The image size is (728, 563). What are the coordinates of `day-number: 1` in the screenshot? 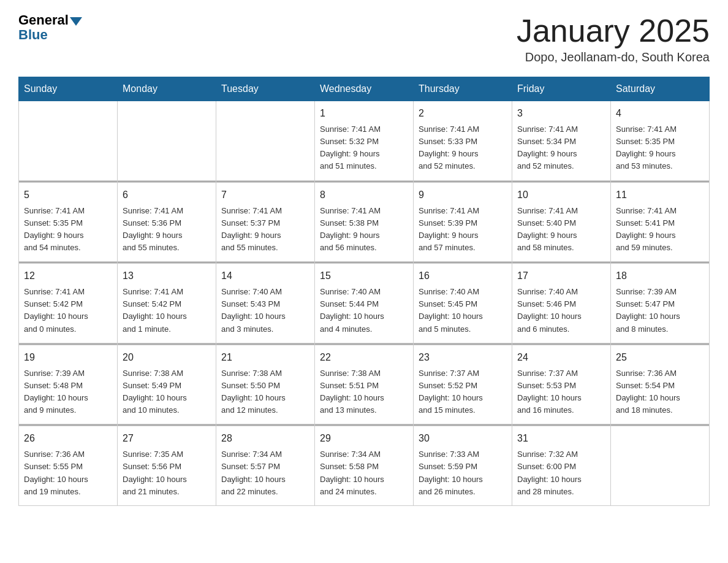 It's located at (364, 113).